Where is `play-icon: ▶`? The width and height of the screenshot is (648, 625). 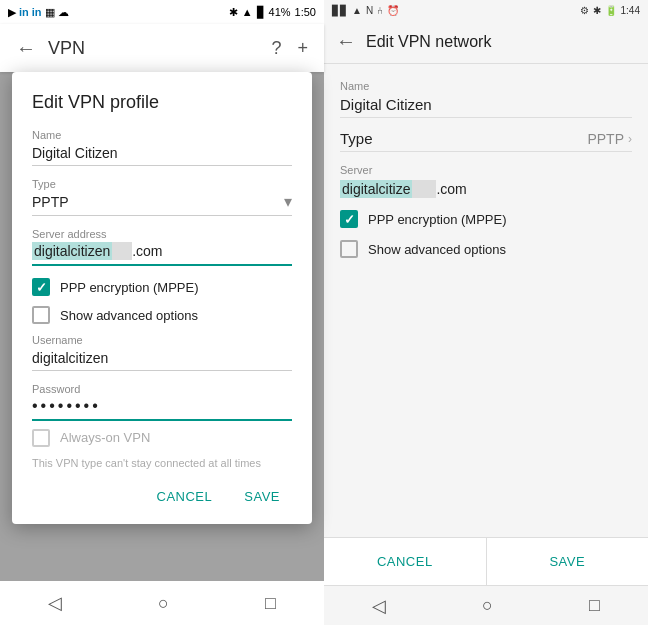
play-icon: ▶ is located at coordinates (12, 12).